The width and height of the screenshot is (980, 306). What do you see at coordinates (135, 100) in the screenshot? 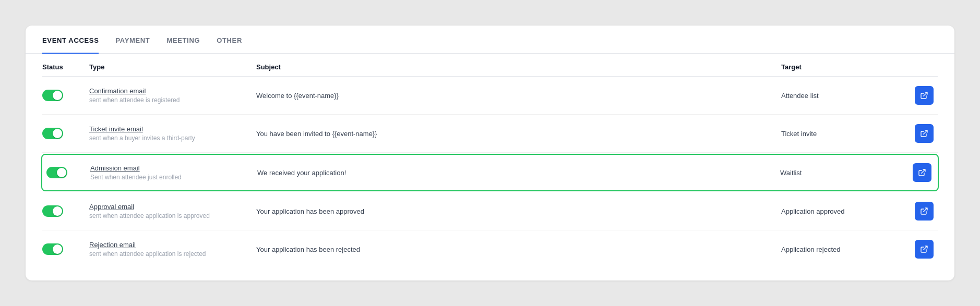
I see `email-type-sub-0: sent when attendee is registered` at bounding box center [135, 100].